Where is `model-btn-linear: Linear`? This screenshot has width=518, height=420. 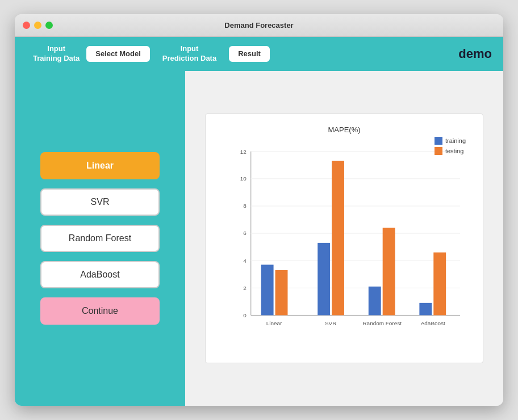 model-btn-linear: Linear is located at coordinates (100, 166).